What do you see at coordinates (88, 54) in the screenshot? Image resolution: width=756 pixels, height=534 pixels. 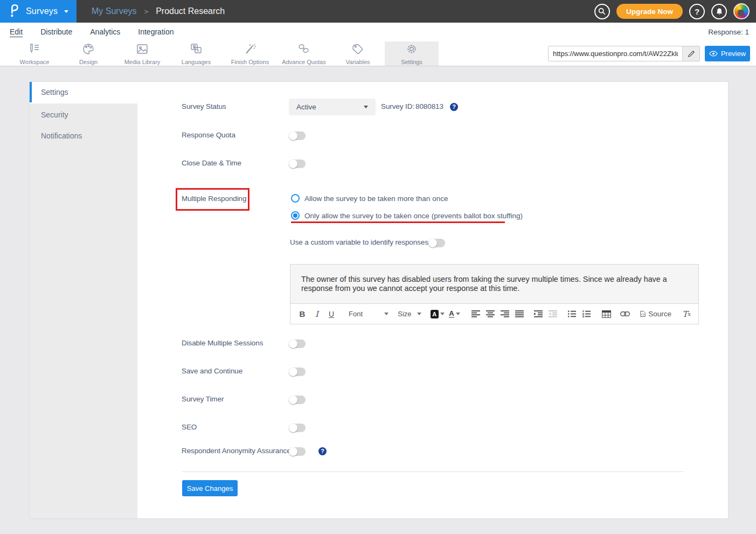 I see `toolbar-item-design: Design` at bounding box center [88, 54].